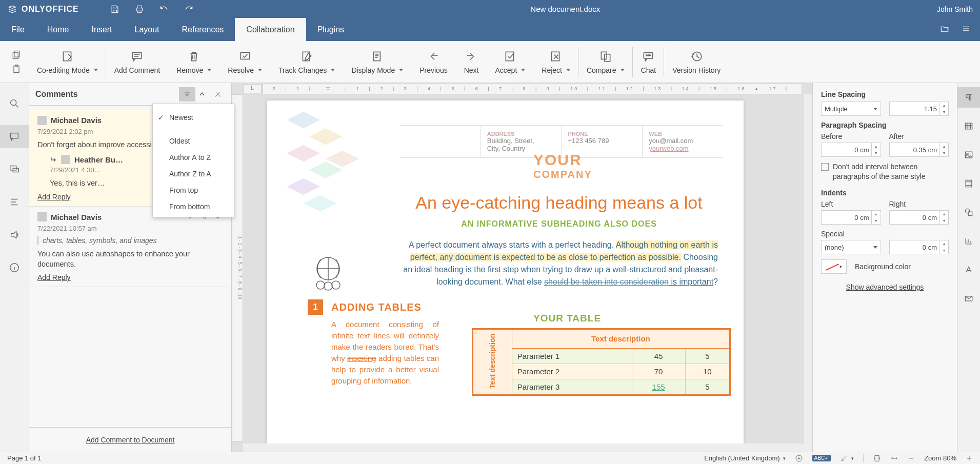  Describe the element at coordinates (147, 30) in the screenshot. I see `tab-layout: Layout` at that location.